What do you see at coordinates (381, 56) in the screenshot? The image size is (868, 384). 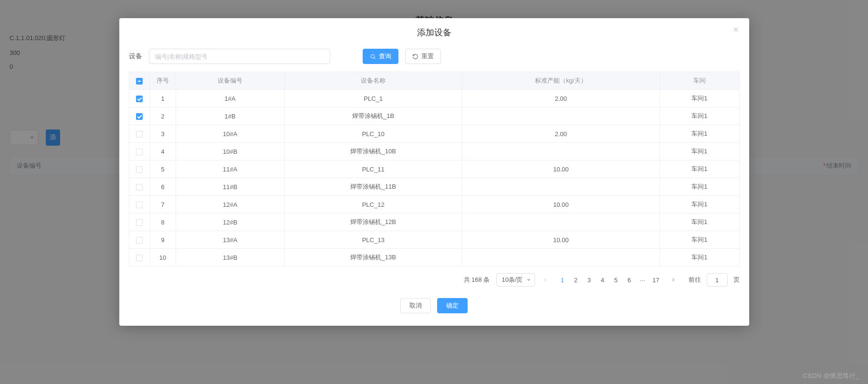 I see `query-button: 查询` at bounding box center [381, 56].